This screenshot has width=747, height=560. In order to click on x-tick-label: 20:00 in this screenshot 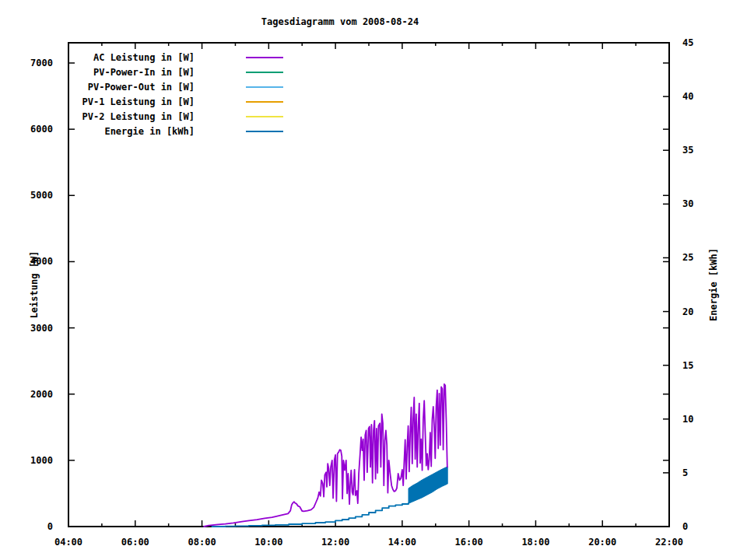, I will do `click(602, 542)`.